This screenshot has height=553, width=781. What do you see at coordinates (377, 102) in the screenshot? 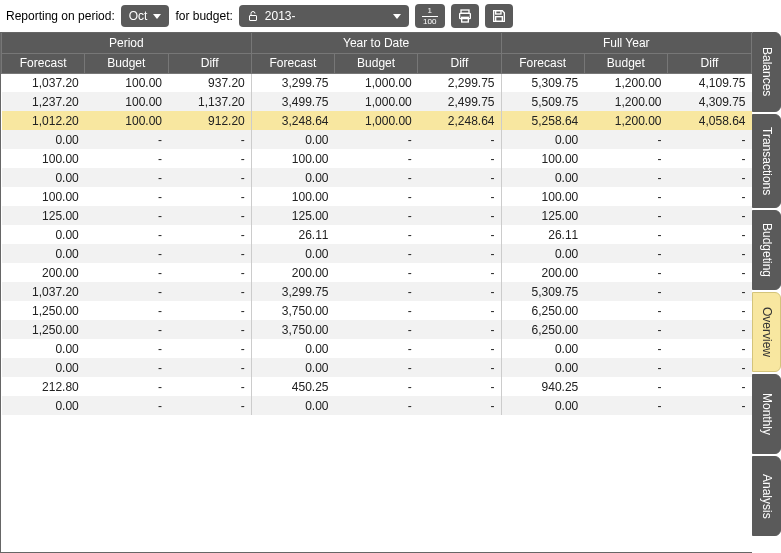
I see `table-row: 1,237.20100.001,137.203,499.751,000.002,…` at bounding box center [377, 102].